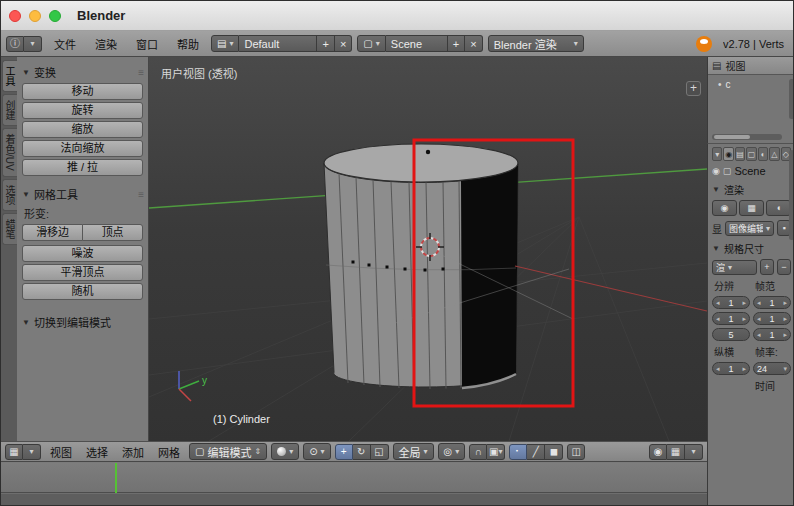 This screenshot has width=794, height=506. Describe the element at coordinates (10, 76) in the screenshot. I see `tab-tools: 工具` at that location.